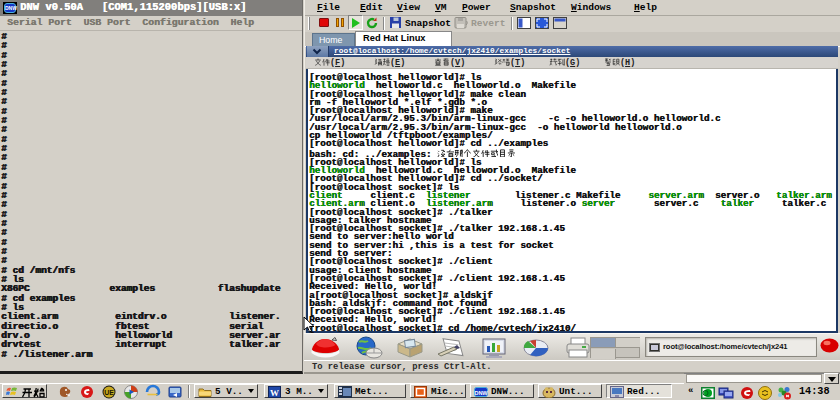 The image size is (840, 400). What do you see at coordinates (109, 392) in the screenshot?
I see `svg-text: UE` at bounding box center [109, 392].